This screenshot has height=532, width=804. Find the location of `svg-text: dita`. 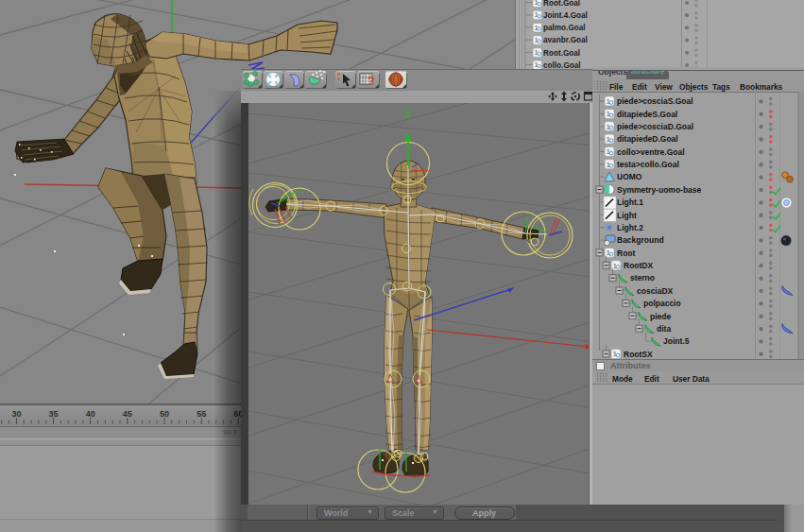

svg-text: dita is located at coordinates (663, 329).